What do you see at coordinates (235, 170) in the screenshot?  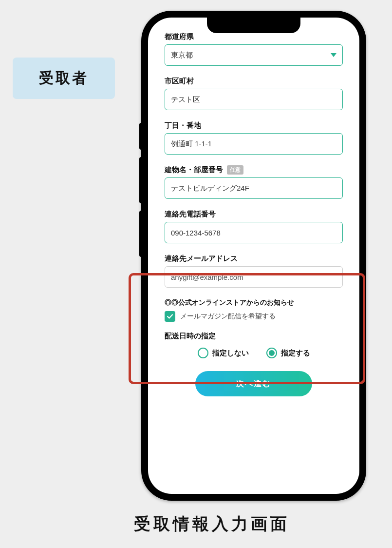 I see `optional-badge: 任意` at bounding box center [235, 170].